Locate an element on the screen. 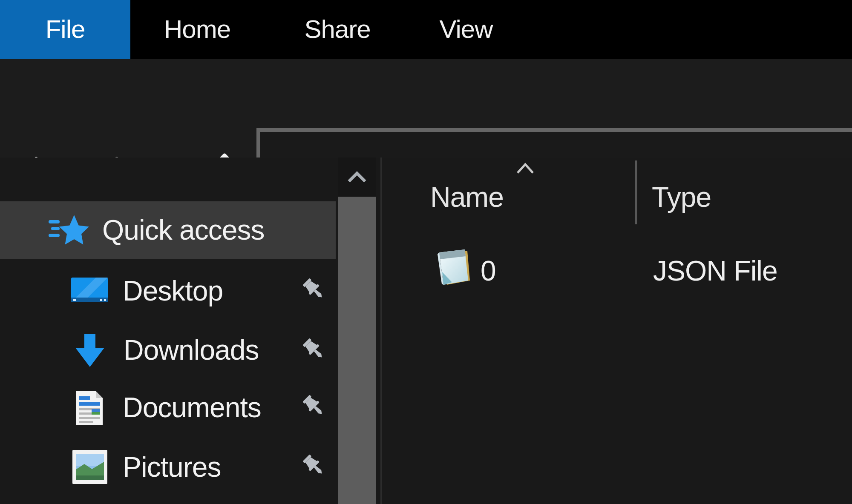 This screenshot has width=852, height=504. sidebar-item-label: Quick access is located at coordinates (183, 230).